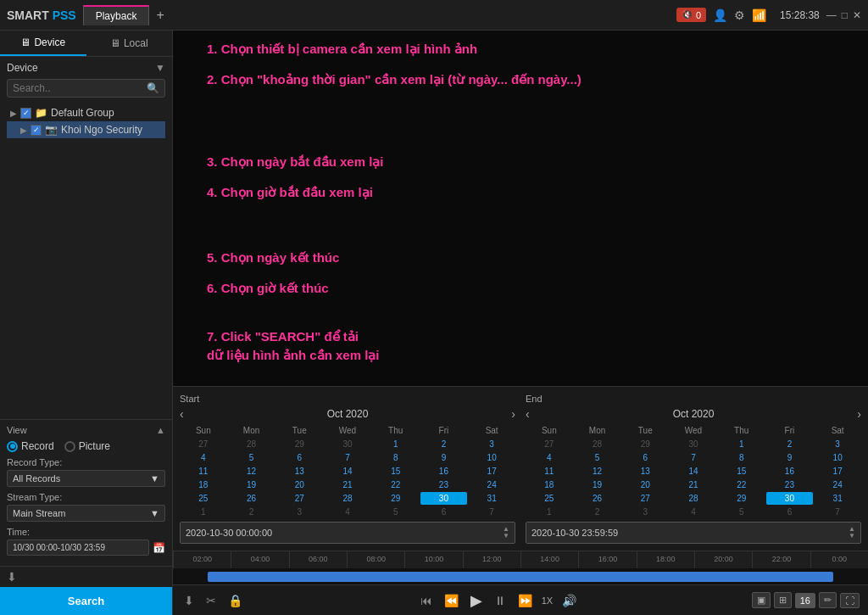 The width and height of the screenshot is (868, 615). What do you see at coordinates (348, 444) in the screenshot?
I see `cal-day: 30` at bounding box center [348, 444].